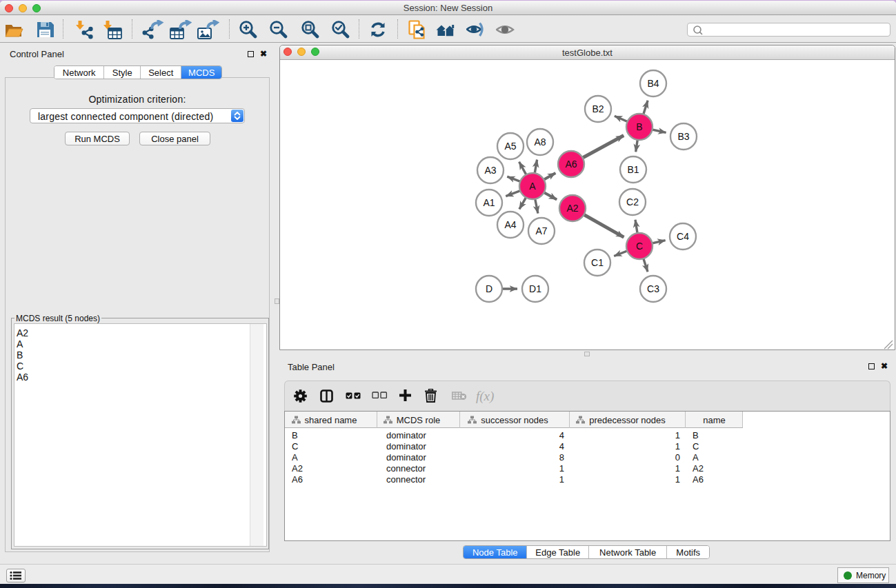 The image size is (896, 588). Describe the element at coordinates (539, 142) in the screenshot. I see `svg-text: A8` at that location.